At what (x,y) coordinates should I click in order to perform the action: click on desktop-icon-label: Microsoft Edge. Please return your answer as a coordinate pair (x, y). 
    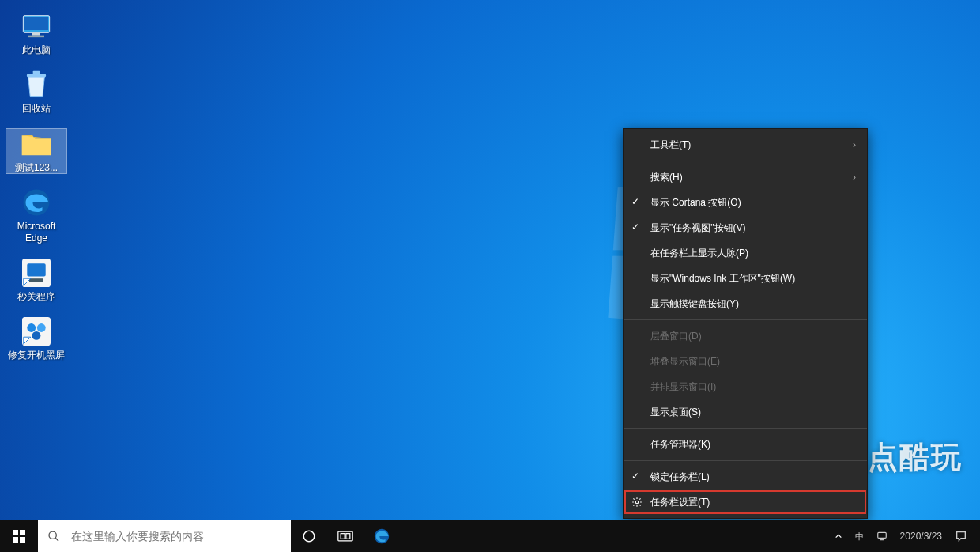
    Looking at the image, I should click on (36, 233).